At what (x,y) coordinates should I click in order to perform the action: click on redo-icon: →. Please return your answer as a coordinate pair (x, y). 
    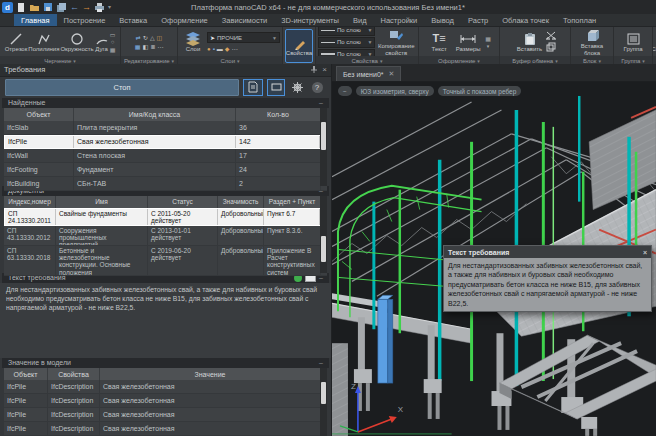
    Looking at the image, I should click on (86, 7).